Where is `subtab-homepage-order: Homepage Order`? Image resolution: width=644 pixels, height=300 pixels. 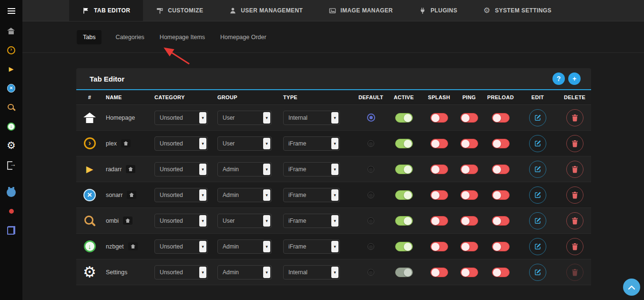
subtab-homepage-order: Homepage Order is located at coordinates (243, 37).